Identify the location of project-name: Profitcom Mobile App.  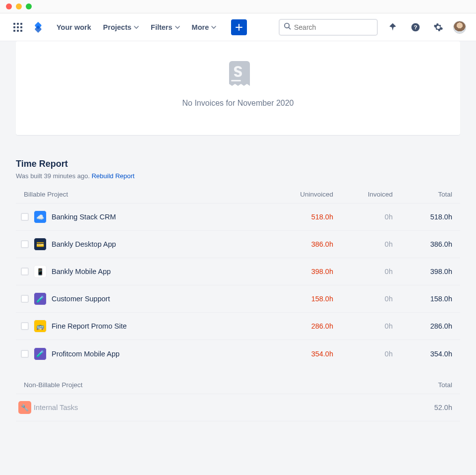
(167, 354).